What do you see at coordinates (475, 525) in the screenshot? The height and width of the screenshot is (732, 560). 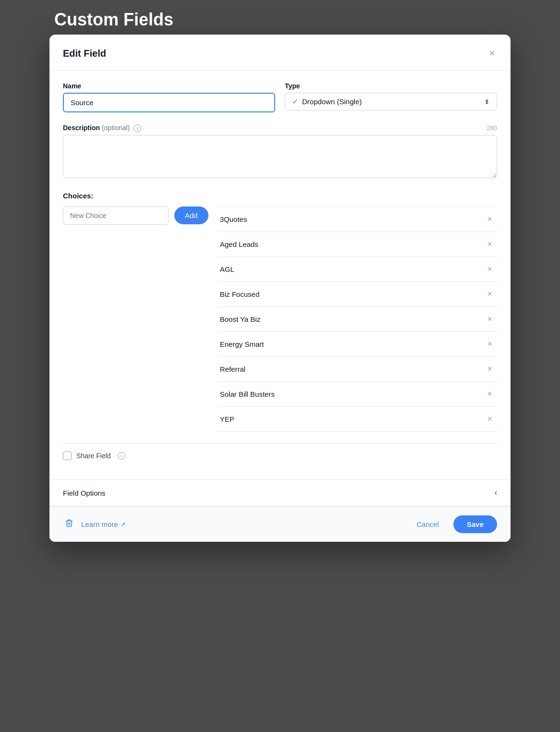 I see `save-button: Save` at bounding box center [475, 525].